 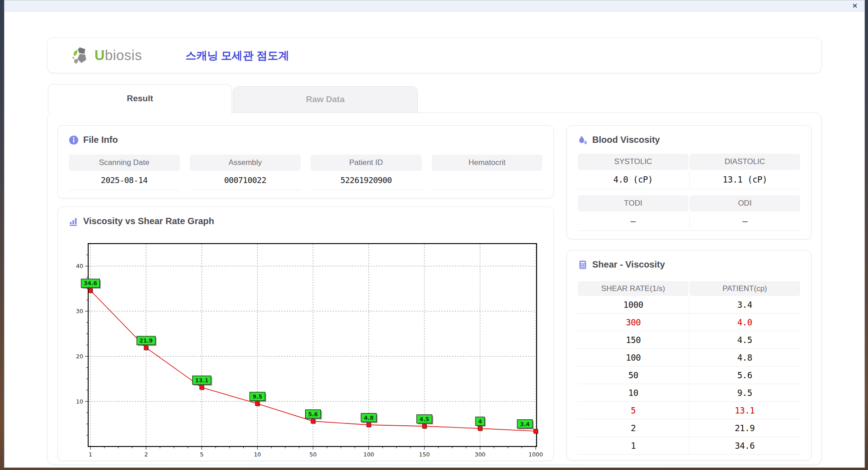 I want to click on shear-rate-cell: 10, so click(x=633, y=393).